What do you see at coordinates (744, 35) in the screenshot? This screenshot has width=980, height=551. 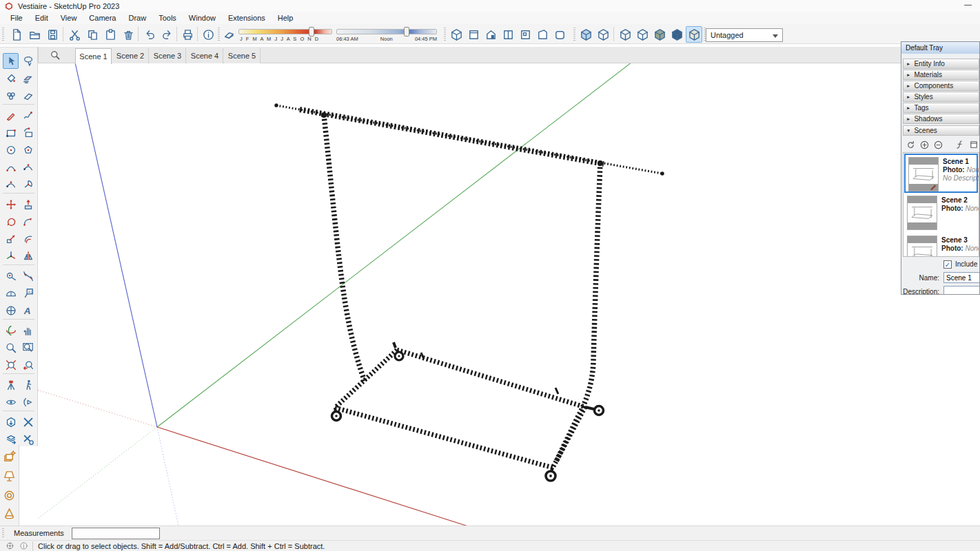 I see `tag-filter-dropdown: Untagged` at bounding box center [744, 35].